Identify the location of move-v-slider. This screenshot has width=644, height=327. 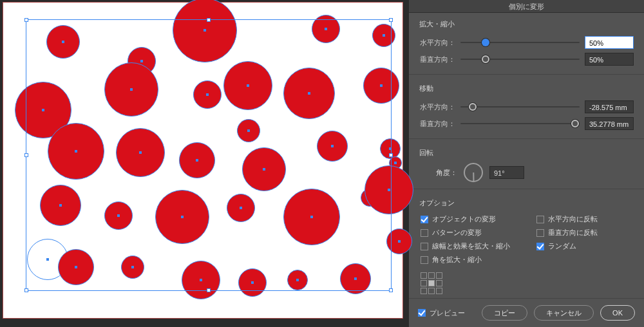
(520, 124).